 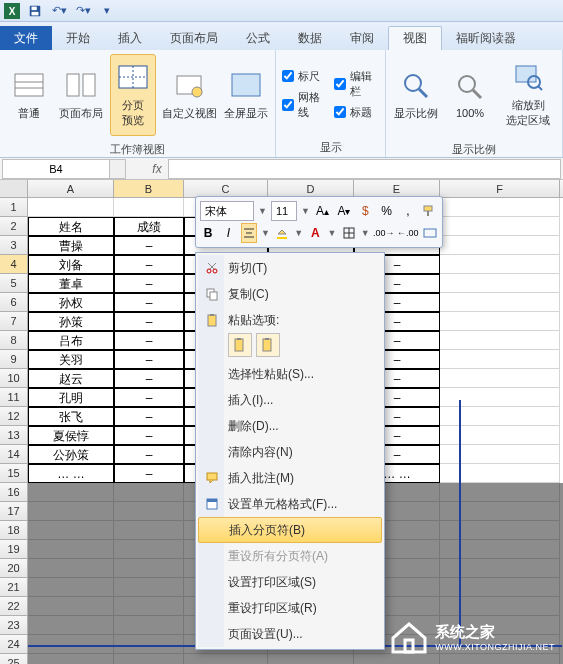 I want to click on cell: 夏侯惇, so click(x=71, y=436).